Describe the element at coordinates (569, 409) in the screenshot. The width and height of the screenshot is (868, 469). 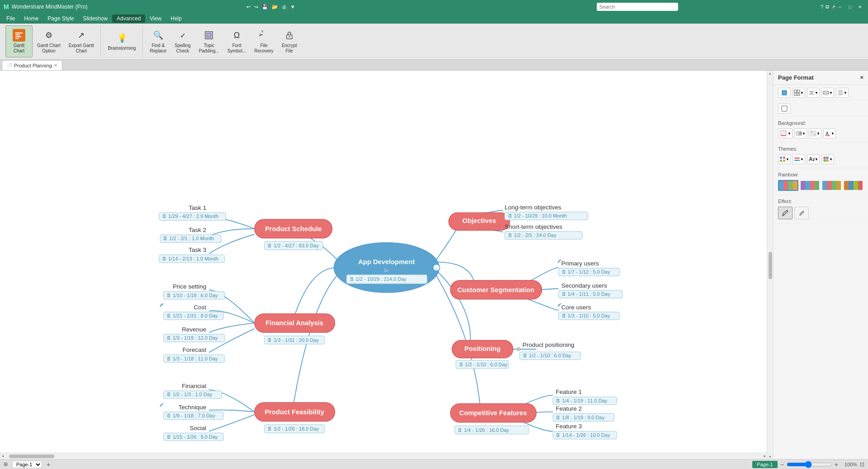
I see `svg-text: Feature 2` at that location.